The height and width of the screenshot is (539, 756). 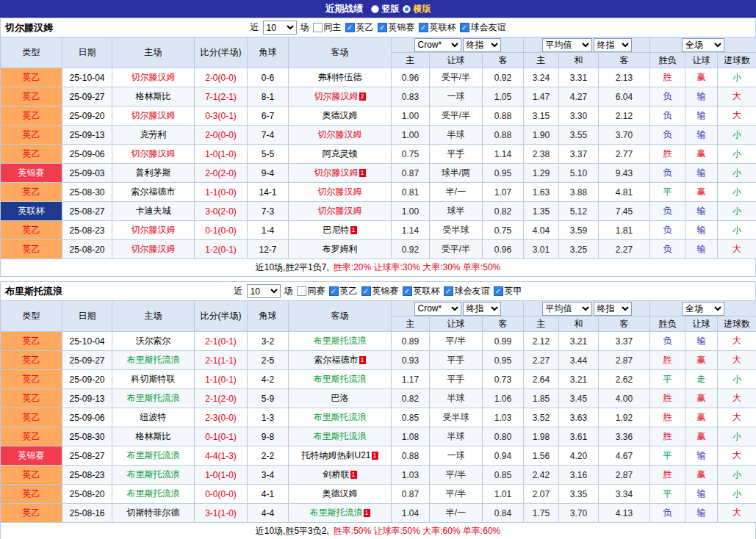 I want to click on filter-checkbox-英甲: ✓英甲, so click(x=508, y=291).